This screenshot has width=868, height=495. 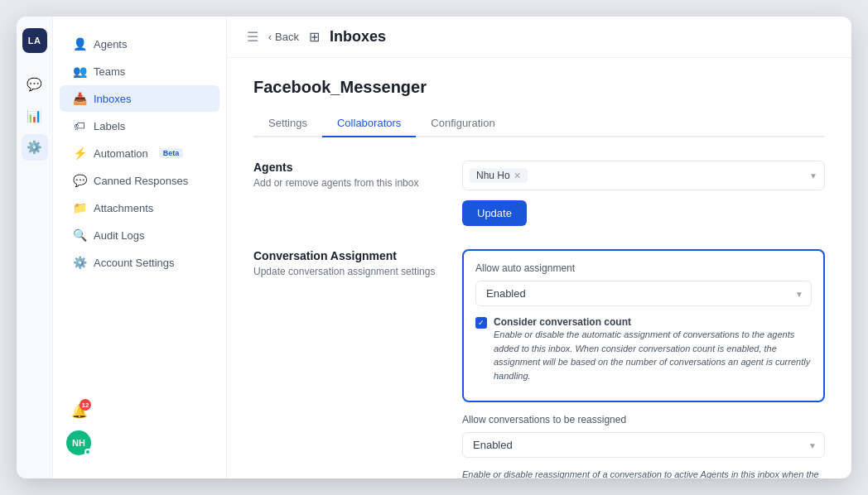 What do you see at coordinates (499, 175) in the screenshot?
I see `agent-tag: Nhu Ho ✕` at bounding box center [499, 175].